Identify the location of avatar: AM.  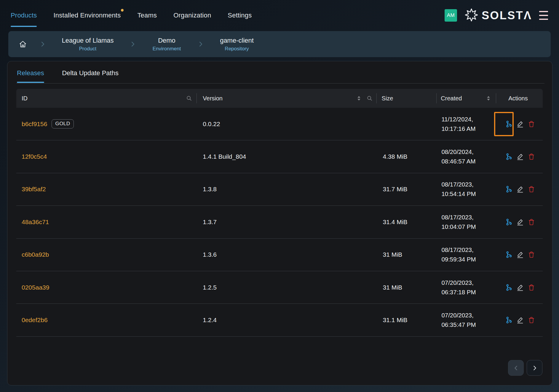
(451, 15).